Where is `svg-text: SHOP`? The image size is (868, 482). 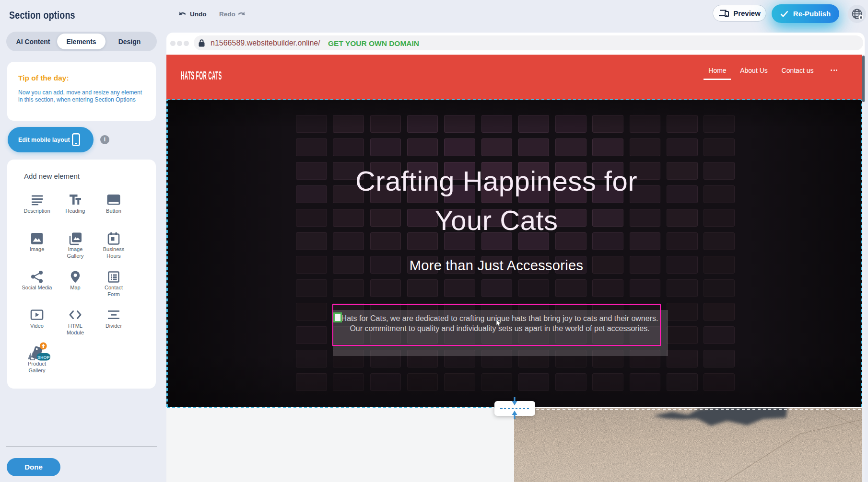
svg-text: SHOP is located at coordinates (44, 357).